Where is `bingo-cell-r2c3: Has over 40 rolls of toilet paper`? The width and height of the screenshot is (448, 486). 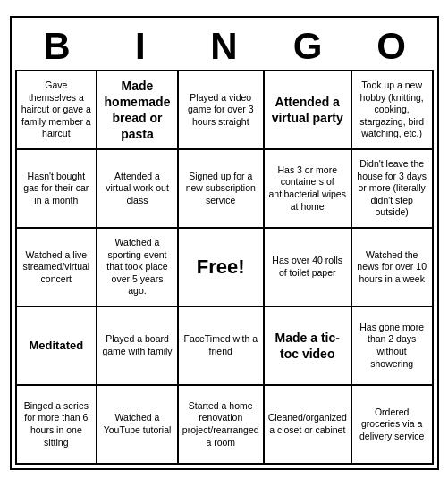
bingo-cell-r2c3: Has over 40 rolls of toilet paper is located at coordinates (309, 268).